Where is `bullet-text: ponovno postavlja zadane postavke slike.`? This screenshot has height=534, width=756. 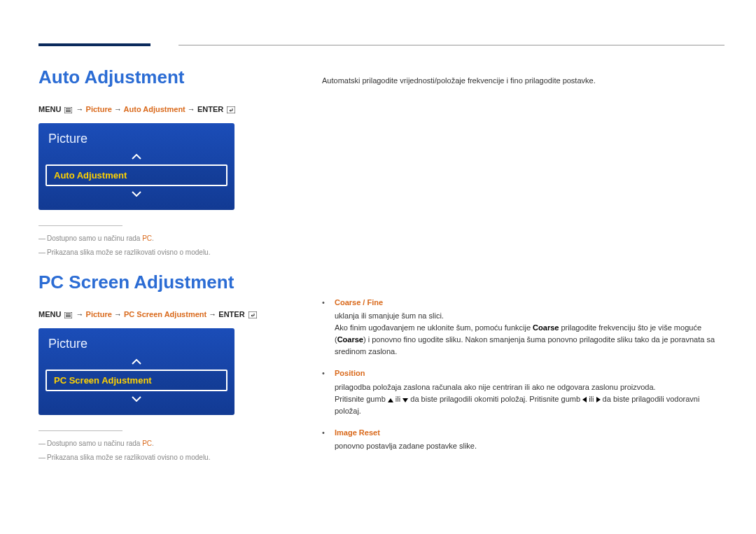 bullet-text: ponovno postavlja zadane postavke slike. is located at coordinates (529, 447).